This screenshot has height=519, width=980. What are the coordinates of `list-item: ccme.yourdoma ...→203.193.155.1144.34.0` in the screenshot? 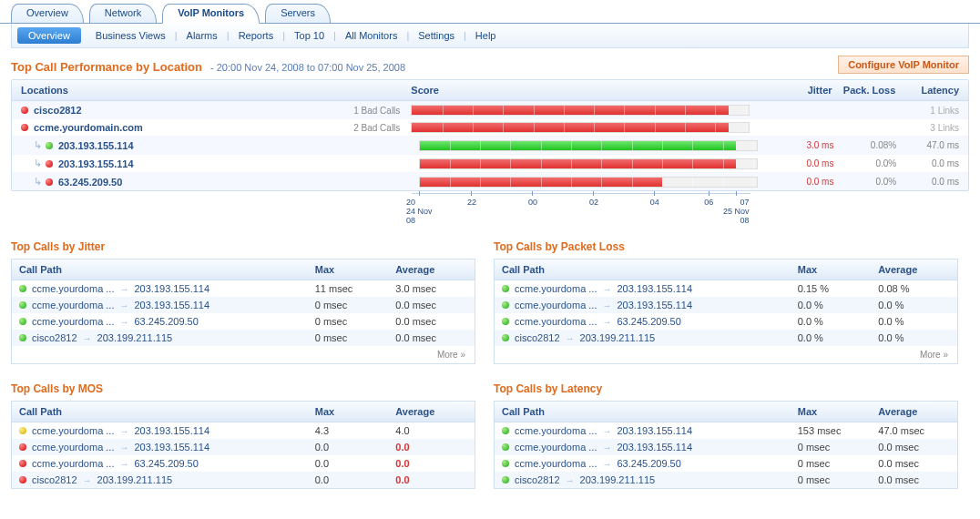 It's located at (243, 431).